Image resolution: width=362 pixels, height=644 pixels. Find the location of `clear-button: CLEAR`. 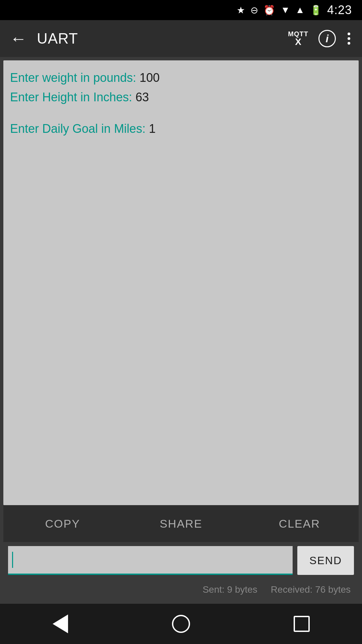

clear-button: CLEAR is located at coordinates (300, 524).